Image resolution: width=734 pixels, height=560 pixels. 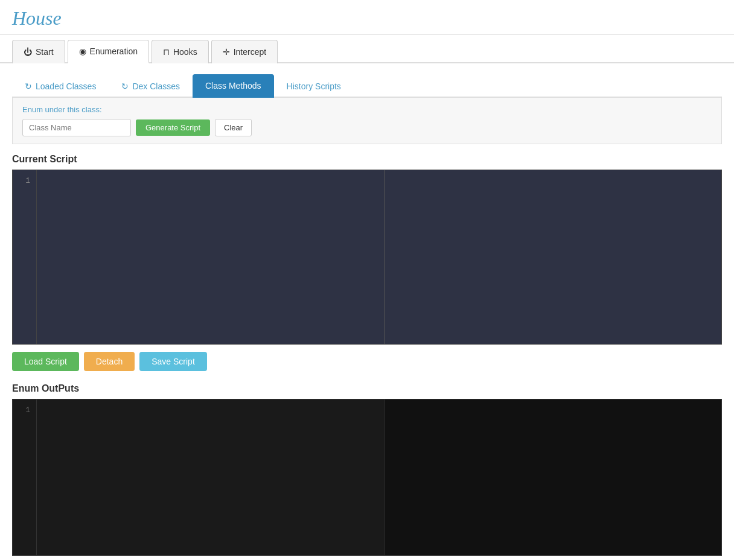 I want to click on nav-tab-start-label: Start, so click(x=45, y=52).